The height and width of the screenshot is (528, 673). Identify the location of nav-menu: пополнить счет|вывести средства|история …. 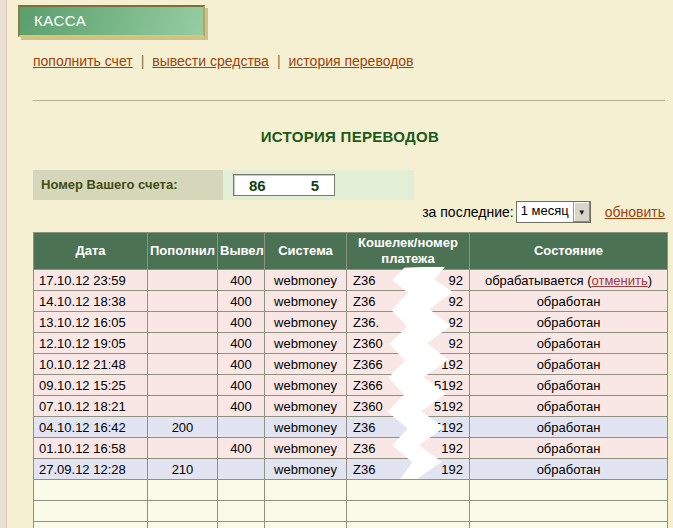
(224, 61).